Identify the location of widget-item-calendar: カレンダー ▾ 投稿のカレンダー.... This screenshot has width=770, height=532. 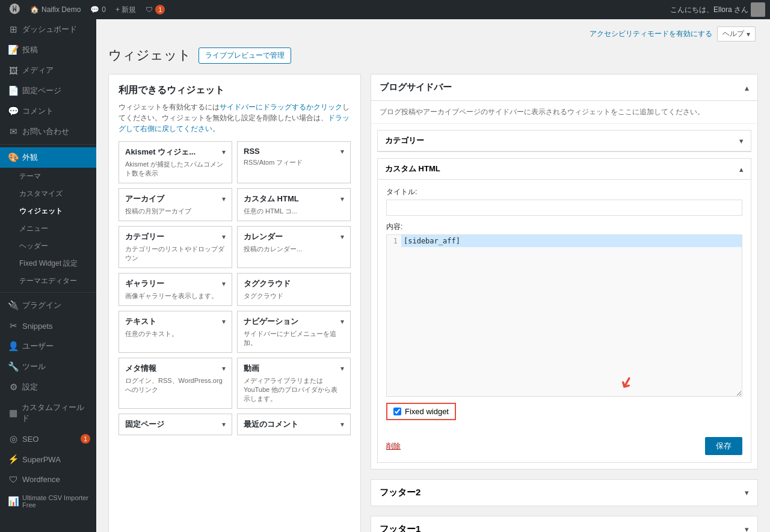
(294, 247).